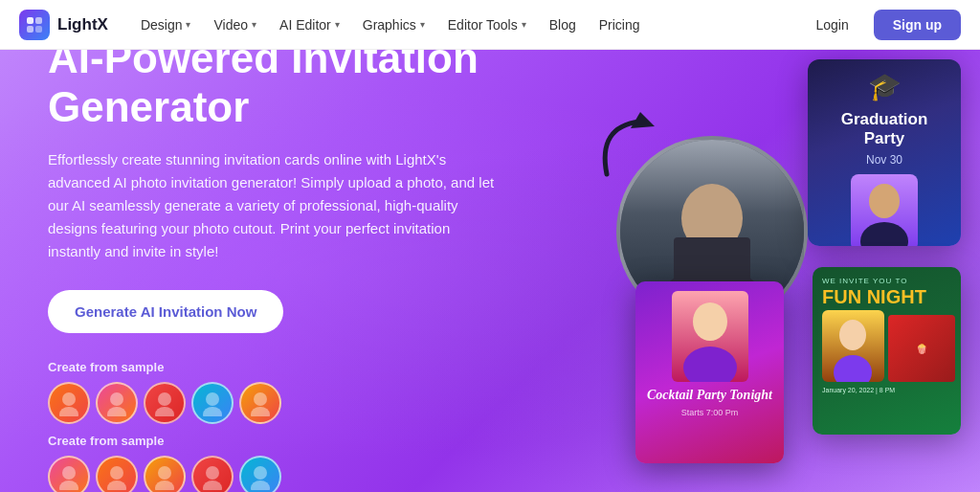 The width and height of the screenshot is (980, 492). Describe the element at coordinates (167, 25) in the screenshot. I see `nav-design: Design ▾` at that location.